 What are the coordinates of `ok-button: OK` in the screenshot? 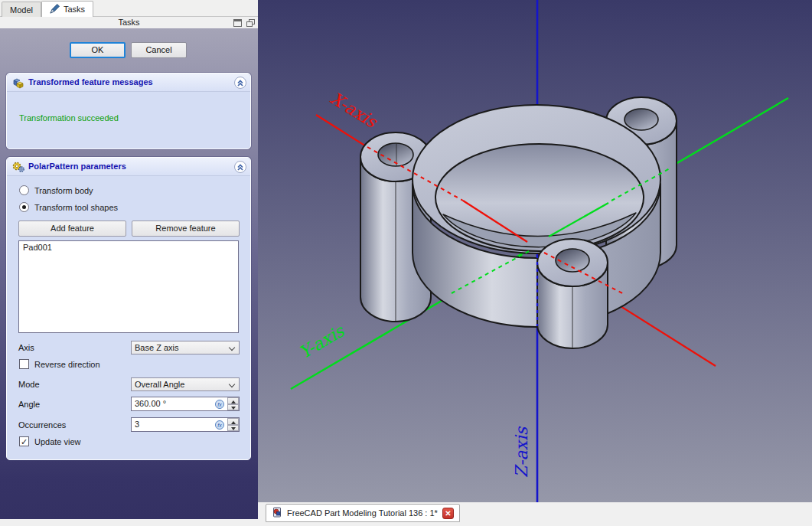 It's located at (98, 51).